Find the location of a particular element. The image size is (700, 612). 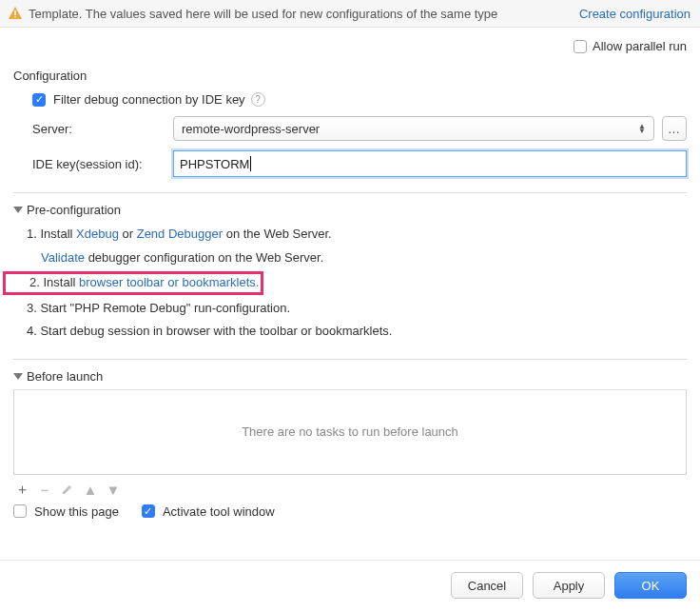

updown-icon: ▲▼ is located at coordinates (642, 128).